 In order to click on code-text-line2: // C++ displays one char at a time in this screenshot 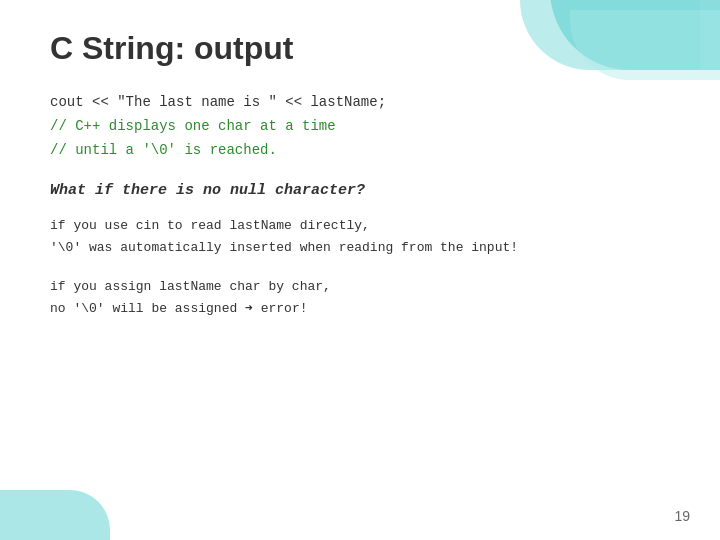, I will do `click(193, 126)`.